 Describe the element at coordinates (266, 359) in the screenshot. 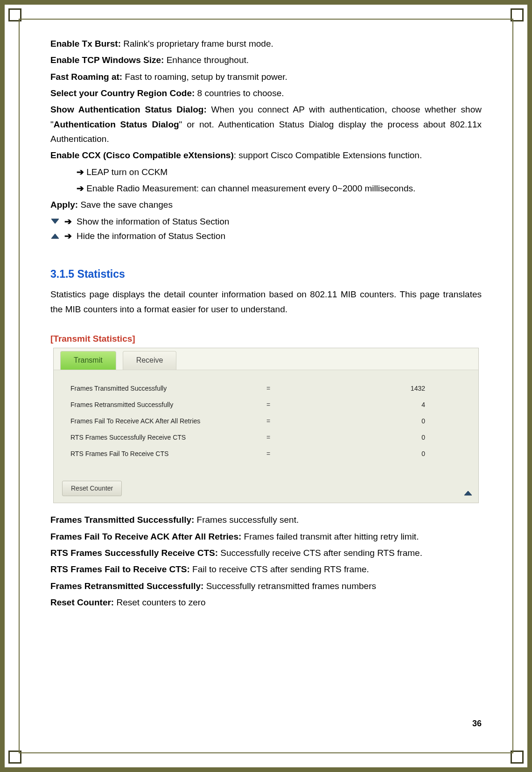

I see `tabs-row: Transmit Receive` at that location.